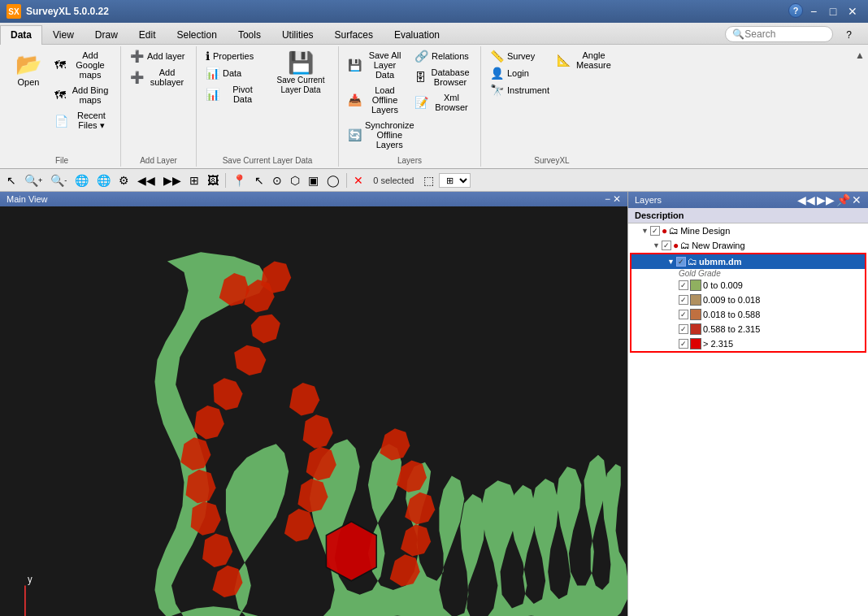 Image resolution: width=868 pixels, height=616 pixels. What do you see at coordinates (829, 200) in the screenshot?
I see `layers-nav-buttons: ◀◀ ▶▶ 📌 ✕` at bounding box center [829, 200].